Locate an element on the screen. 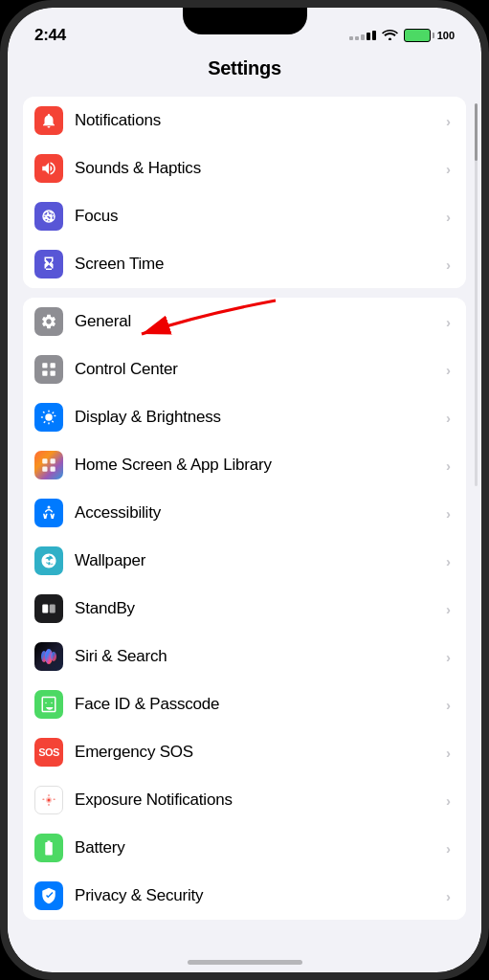  emergency-label: Emergency SOS is located at coordinates (260, 752).